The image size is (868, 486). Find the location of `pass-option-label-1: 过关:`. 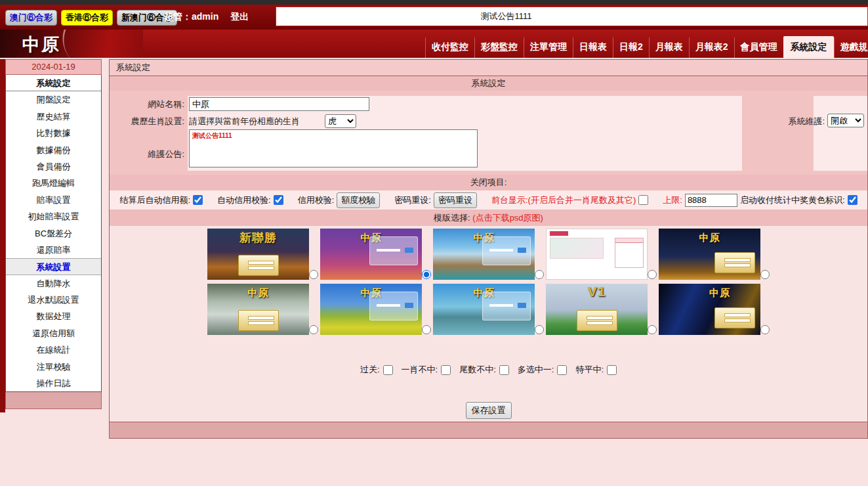

pass-option-label-1: 过关: is located at coordinates (370, 370).